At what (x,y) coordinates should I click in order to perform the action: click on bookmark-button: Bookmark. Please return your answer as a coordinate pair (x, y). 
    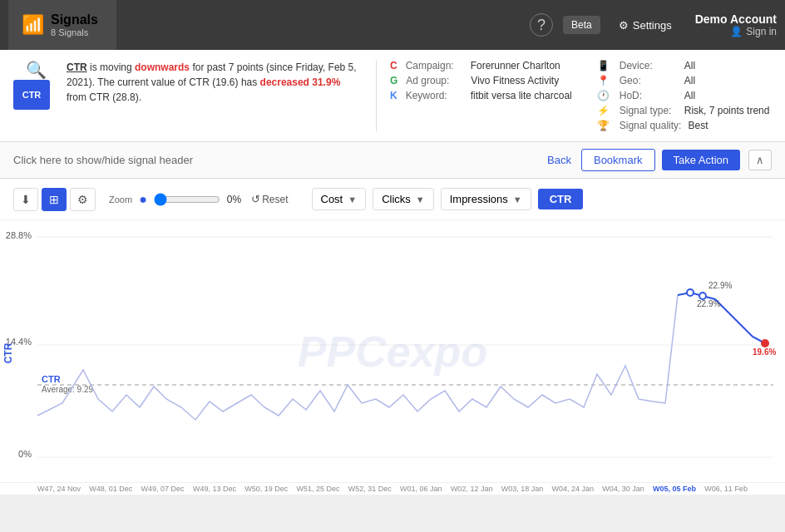
    Looking at the image, I should click on (619, 160).